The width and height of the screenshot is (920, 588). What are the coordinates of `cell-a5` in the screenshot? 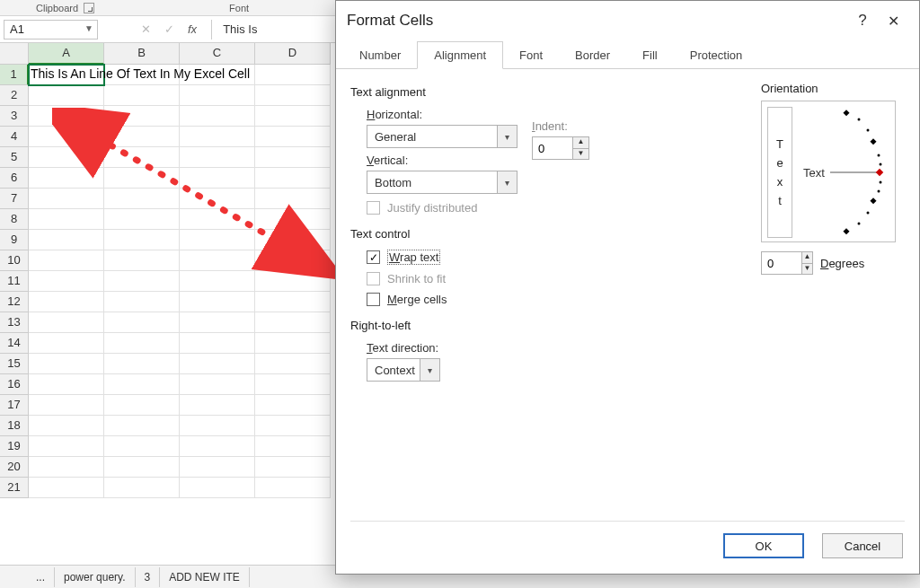 It's located at (66, 158).